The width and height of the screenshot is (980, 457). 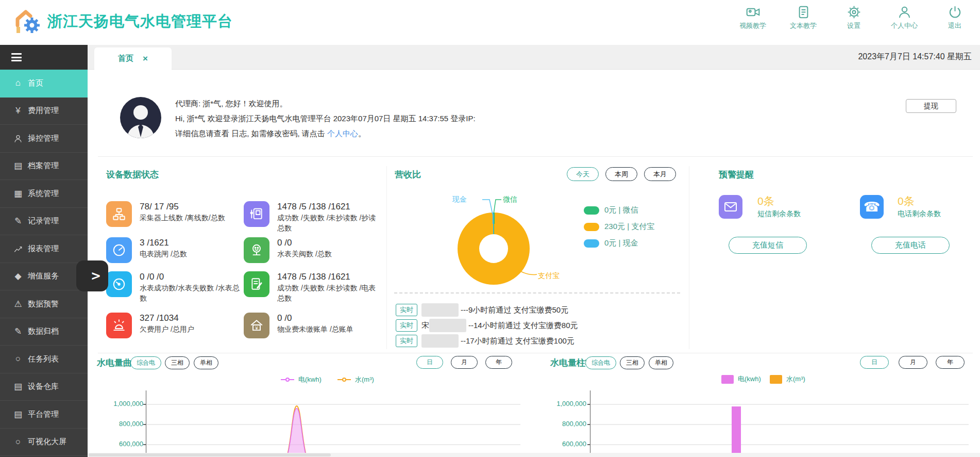 I want to click on period-week-button: 本周, so click(x=621, y=174).